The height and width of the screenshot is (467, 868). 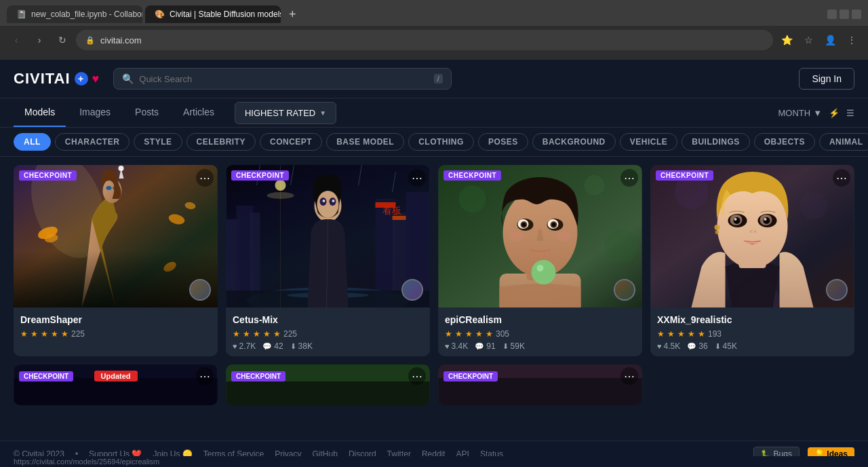 I want to click on tab-label-1: new_colab_file.ipynb - Collabora..., so click(x=87, y=14).